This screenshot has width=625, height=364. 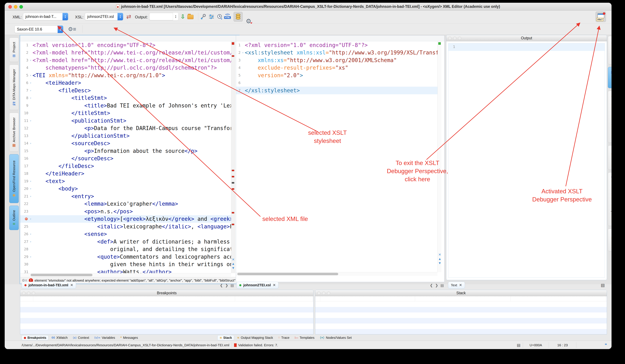 What do you see at coordinates (125, 136) in the screenshot?
I see `code-line: 13 </publicationStmt>` at bounding box center [125, 136].